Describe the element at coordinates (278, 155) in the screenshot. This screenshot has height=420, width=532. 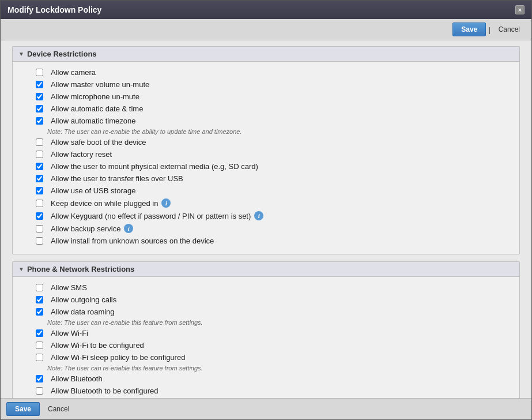
I see `checkbox-row-allow-factory-reset: Allow factory reset` at that location.